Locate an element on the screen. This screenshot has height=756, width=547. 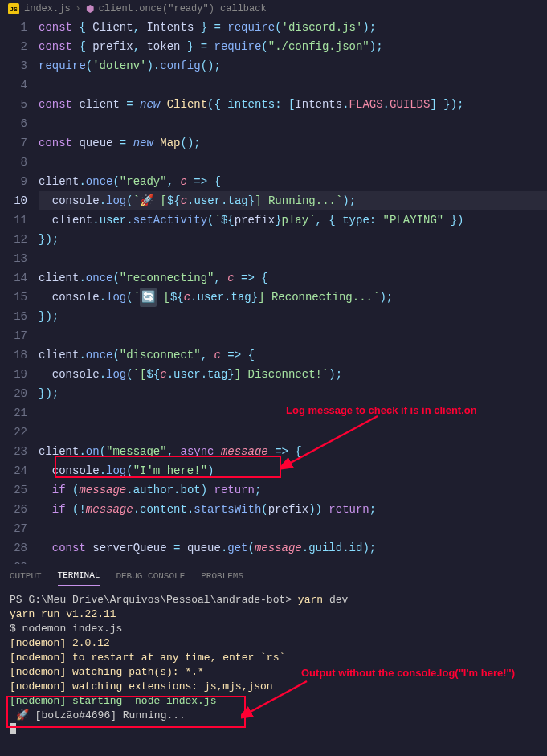
tab-debug-console: DEBUG CONSOLE is located at coordinates (150, 578).